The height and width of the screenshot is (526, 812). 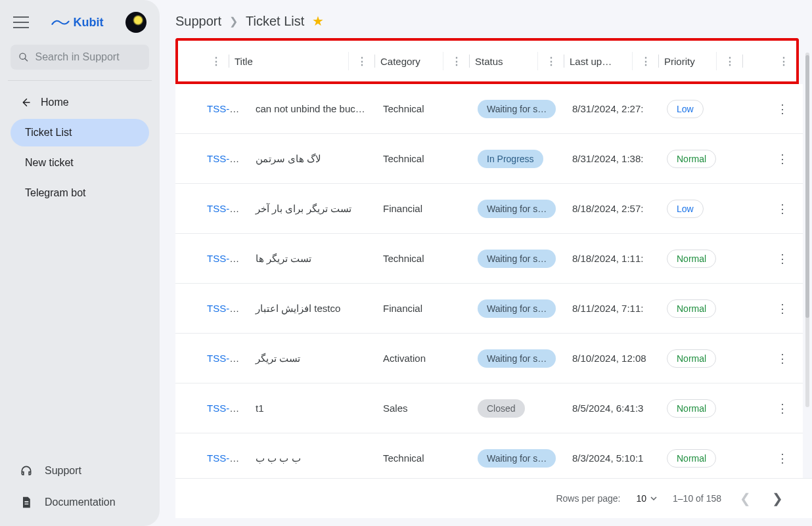 What do you see at coordinates (501, 408) in the screenshot?
I see `status-badge: Closed` at bounding box center [501, 408].